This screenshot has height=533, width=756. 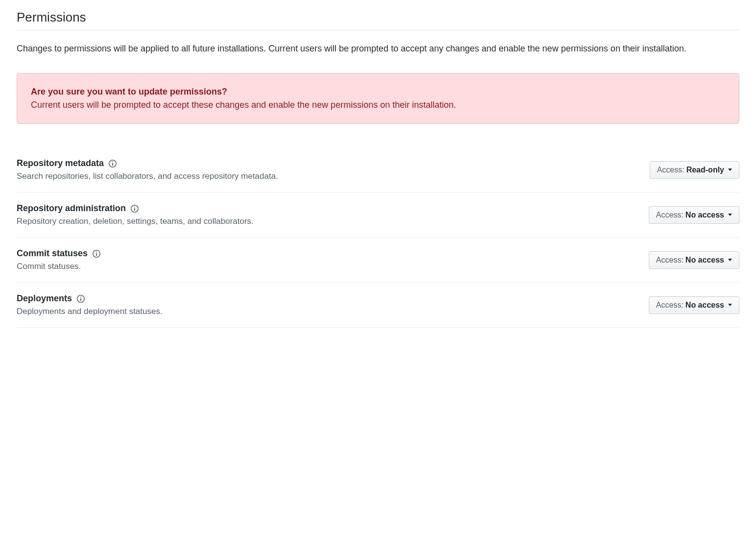 What do you see at coordinates (378, 105) in the screenshot?
I see `alert-body: Current users will be prompted to accept…` at bounding box center [378, 105].